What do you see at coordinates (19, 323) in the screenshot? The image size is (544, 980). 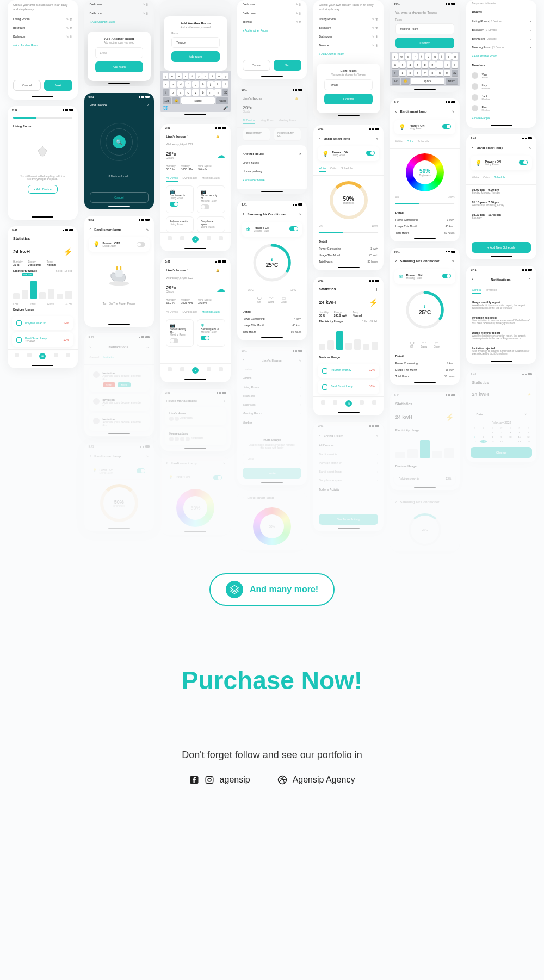 I see `tv-icon` at bounding box center [19, 323].